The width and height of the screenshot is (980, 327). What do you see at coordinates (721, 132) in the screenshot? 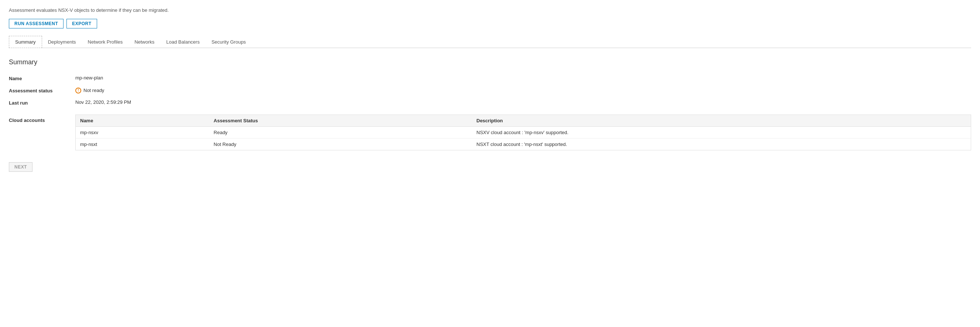
I see `cell-description-0: NSXV cloud account : 'mp-nsxv' supported…` at bounding box center [721, 132].